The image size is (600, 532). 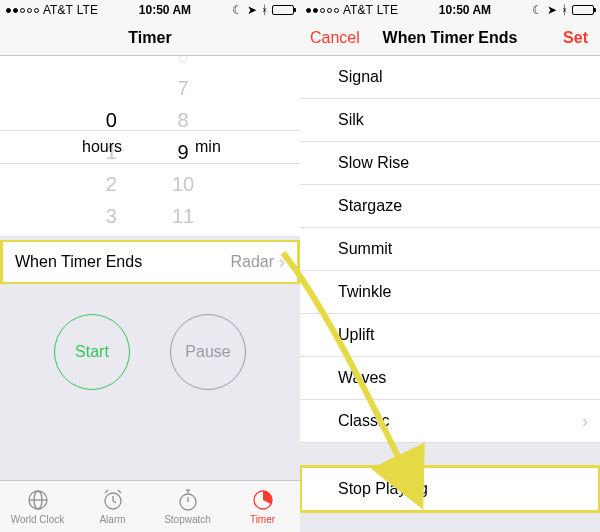 I want to click on stop-playing-item: Stop Playing, so click(x=450, y=489).